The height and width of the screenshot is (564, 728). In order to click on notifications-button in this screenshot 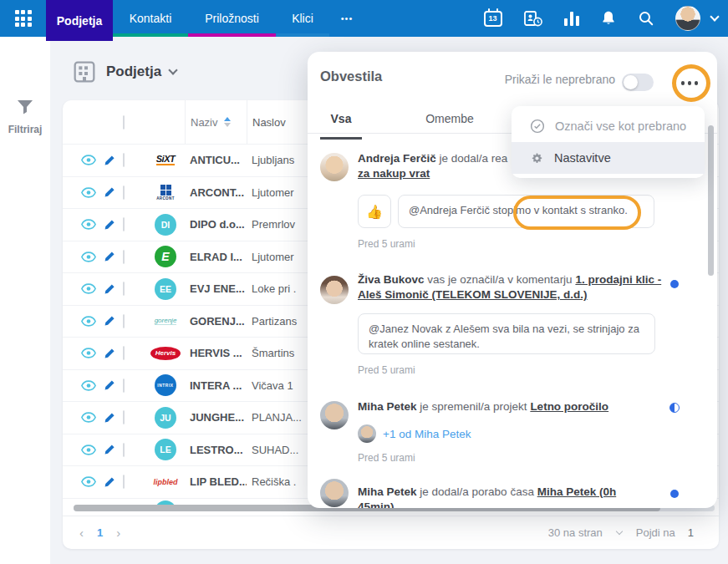, I will do `click(608, 18)`.